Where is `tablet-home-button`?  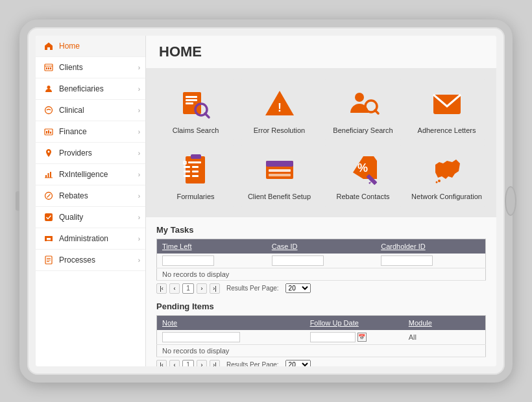
tablet-home-button is located at coordinates (511, 201).